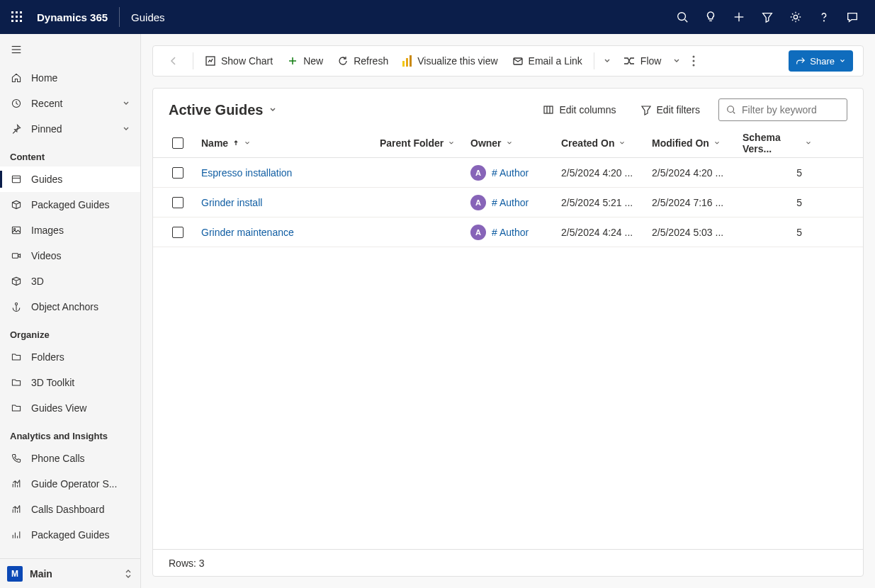  I want to click on area-label: Main, so click(41, 574).